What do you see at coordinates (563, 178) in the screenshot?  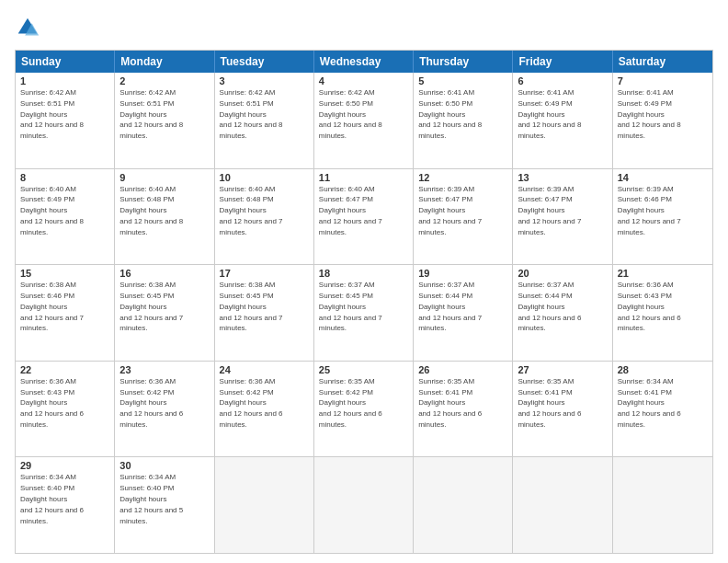 I see `day-number: 13` at bounding box center [563, 178].